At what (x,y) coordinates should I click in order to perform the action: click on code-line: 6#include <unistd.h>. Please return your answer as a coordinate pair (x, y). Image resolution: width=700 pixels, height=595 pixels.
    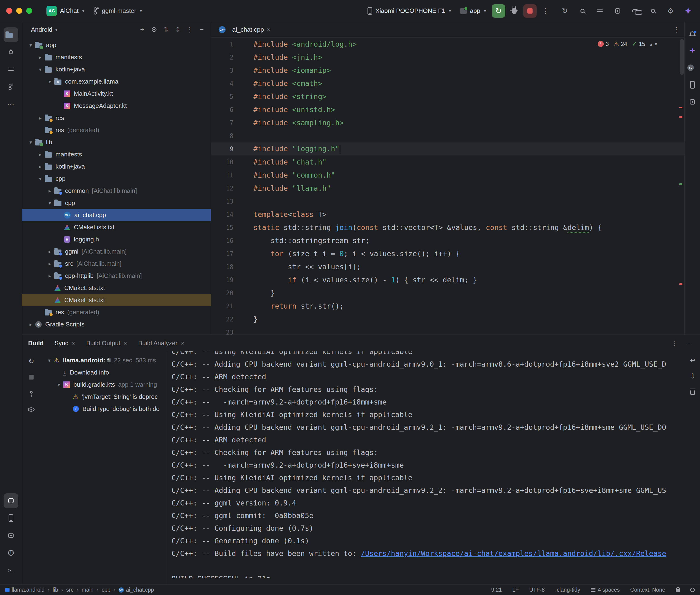
    Looking at the image, I should click on (448, 110).